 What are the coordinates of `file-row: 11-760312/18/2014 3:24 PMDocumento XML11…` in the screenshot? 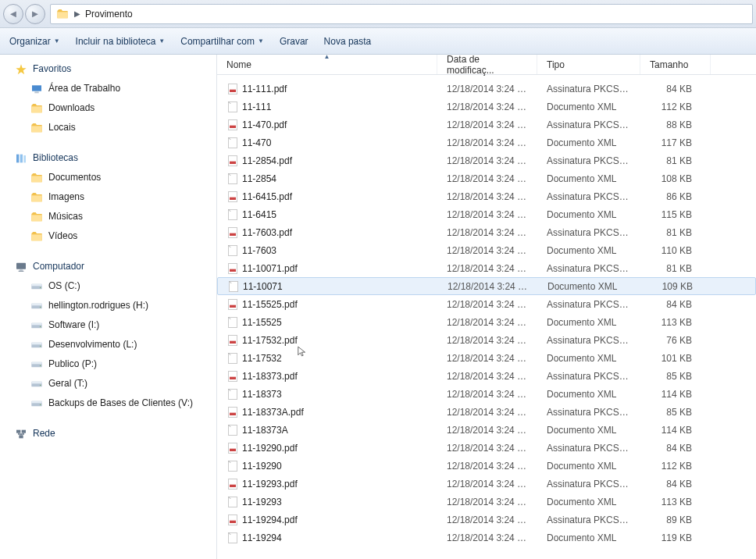 It's located at (487, 250).